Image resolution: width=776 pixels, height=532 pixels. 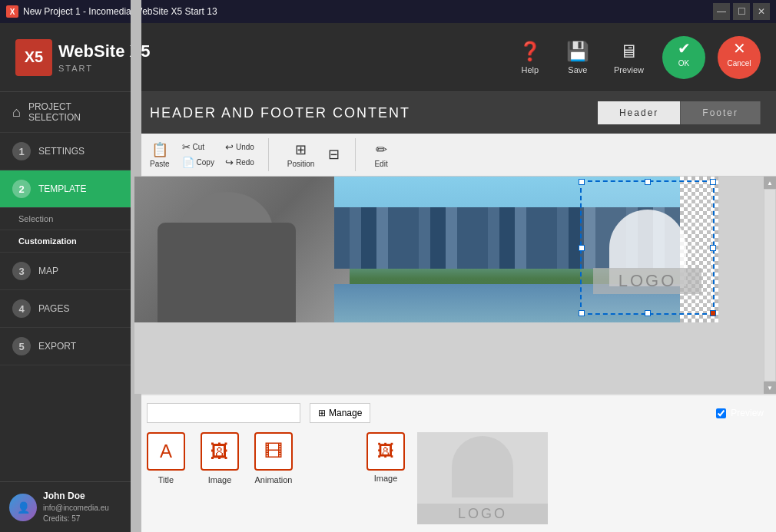 What do you see at coordinates (340, 413) in the screenshot?
I see `manage-button: ⊞ Manage` at bounding box center [340, 413].